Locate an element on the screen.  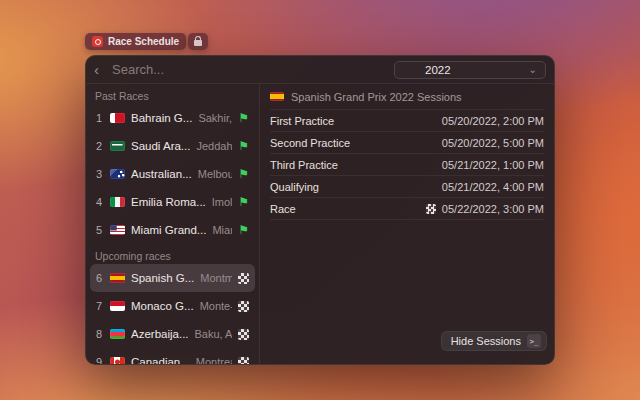
race-number: 8 is located at coordinates (100, 334).